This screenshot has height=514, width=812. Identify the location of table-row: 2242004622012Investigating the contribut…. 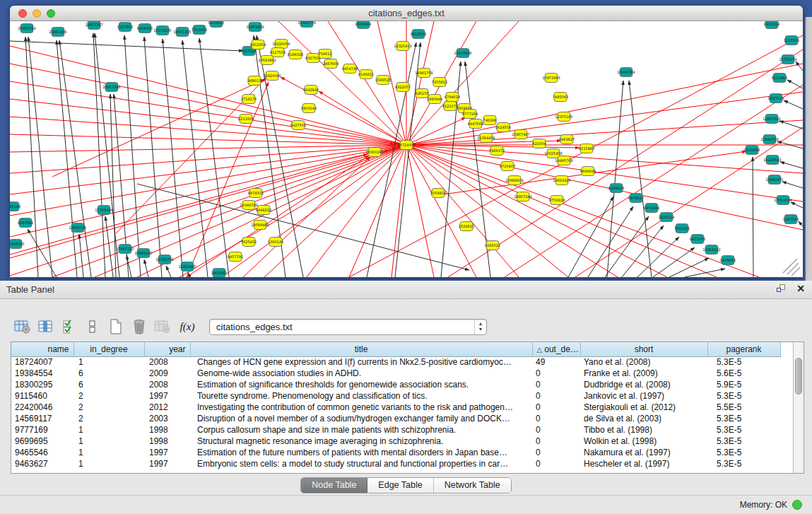
(396, 407).